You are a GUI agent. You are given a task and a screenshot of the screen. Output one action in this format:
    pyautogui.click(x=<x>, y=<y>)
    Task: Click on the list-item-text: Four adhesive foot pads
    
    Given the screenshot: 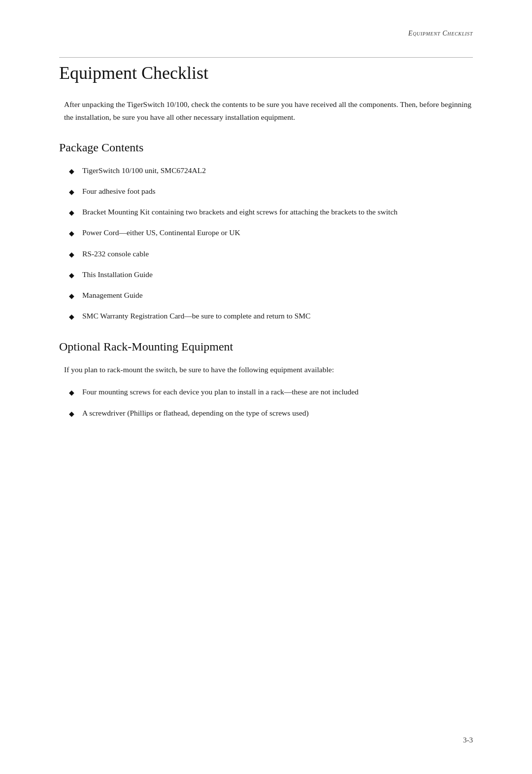 What is the action you would take?
    pyautogui.click(x=278, y=191)
    